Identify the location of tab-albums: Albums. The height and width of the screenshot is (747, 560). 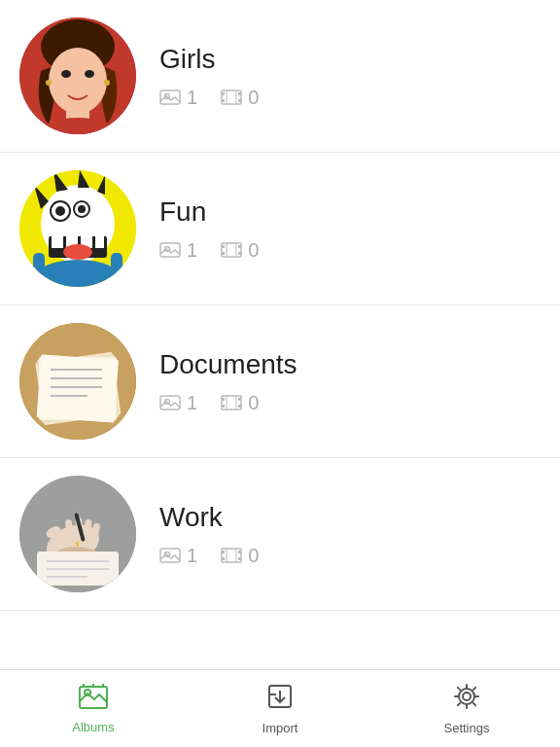
(93, 708).